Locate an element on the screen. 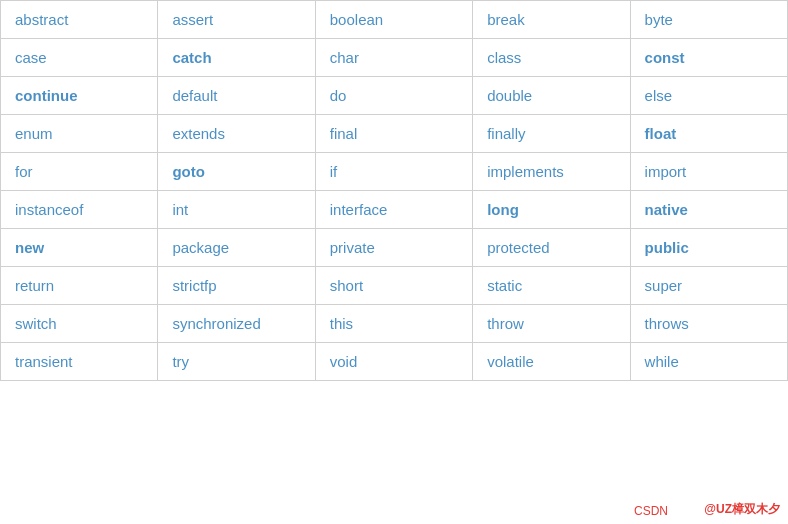  table-cell: char is located at coordinates (394, 58).